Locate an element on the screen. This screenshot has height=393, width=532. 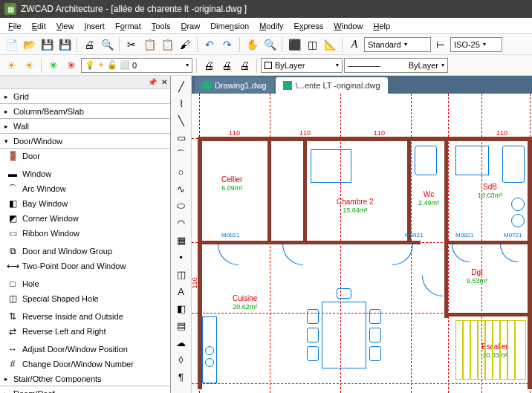
tree-item: ◩Corner Window is located at coordinates (85, 218).